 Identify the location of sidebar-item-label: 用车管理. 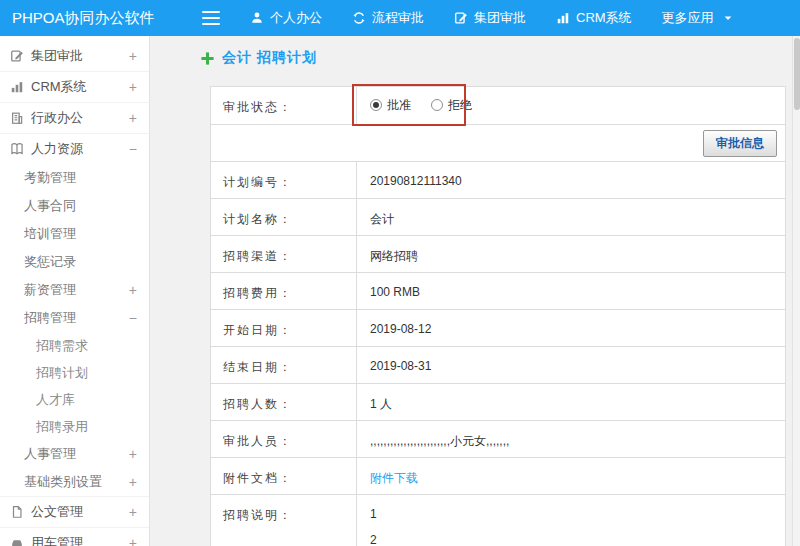
(57, 540).